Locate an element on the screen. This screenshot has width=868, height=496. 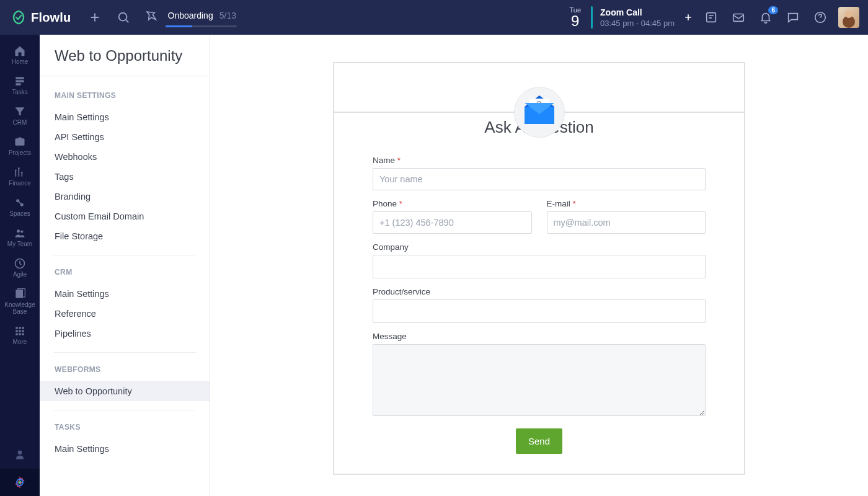
chat-icon is located at coordinates (793, 17).